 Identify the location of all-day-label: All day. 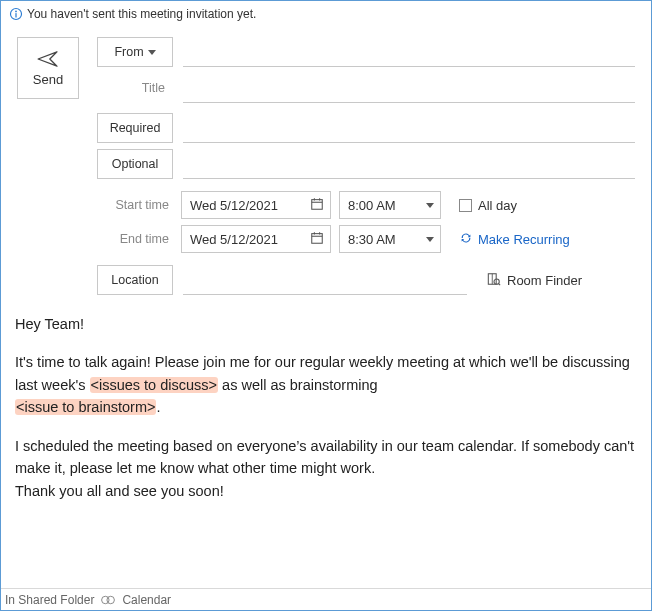
(498, 206).